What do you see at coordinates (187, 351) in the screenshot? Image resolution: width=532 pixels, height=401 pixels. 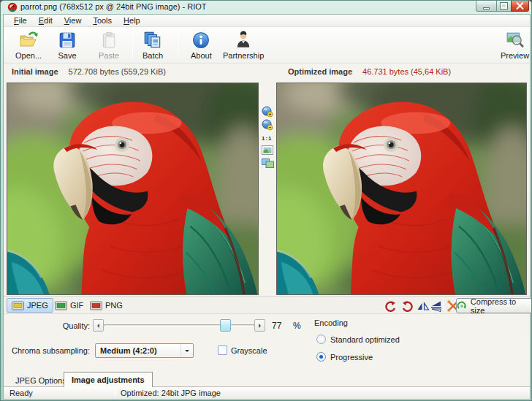 I see `chroma-dropdown-arrow` at bounding box center [187, 351].